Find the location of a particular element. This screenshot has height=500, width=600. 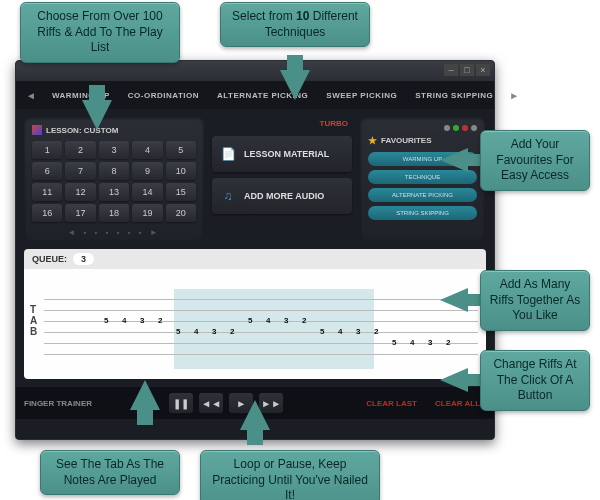

riff-number-button: 2 is located at coordinates (80, 150).